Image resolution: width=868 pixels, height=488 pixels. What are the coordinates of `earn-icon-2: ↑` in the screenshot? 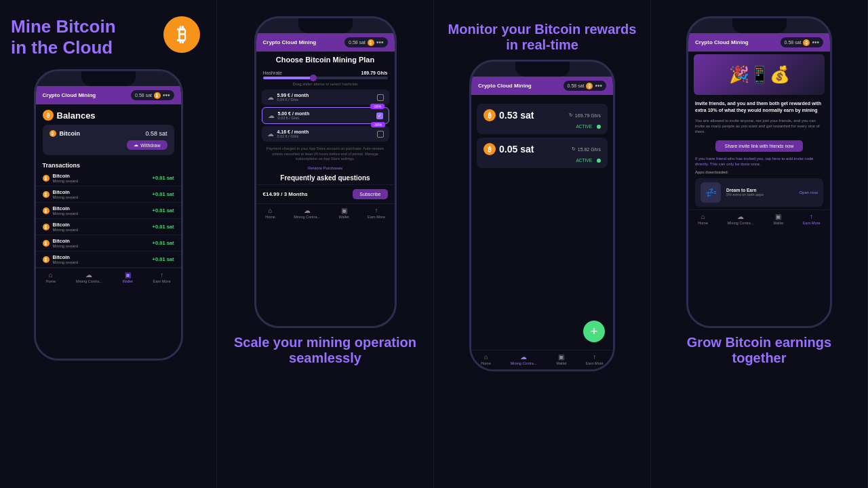 It's located at (376, 210).